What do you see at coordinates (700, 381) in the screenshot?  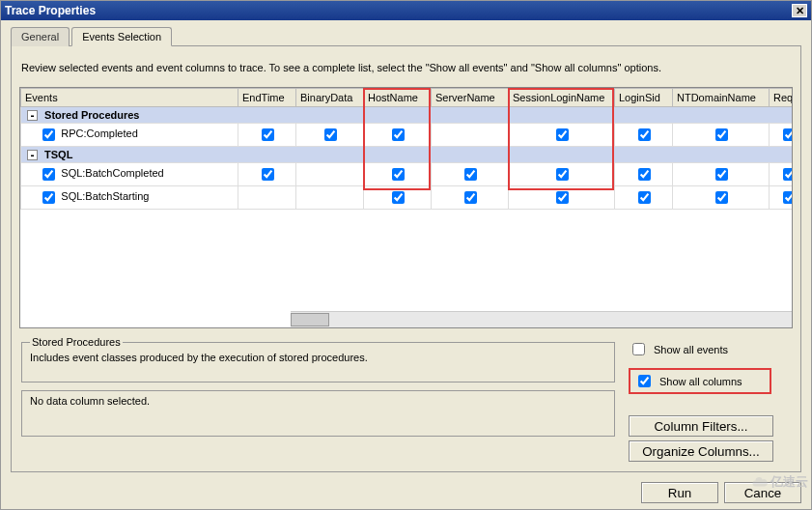 I see `highlight-show-all-columns: Show all columns` at bounding box center [700, 381].